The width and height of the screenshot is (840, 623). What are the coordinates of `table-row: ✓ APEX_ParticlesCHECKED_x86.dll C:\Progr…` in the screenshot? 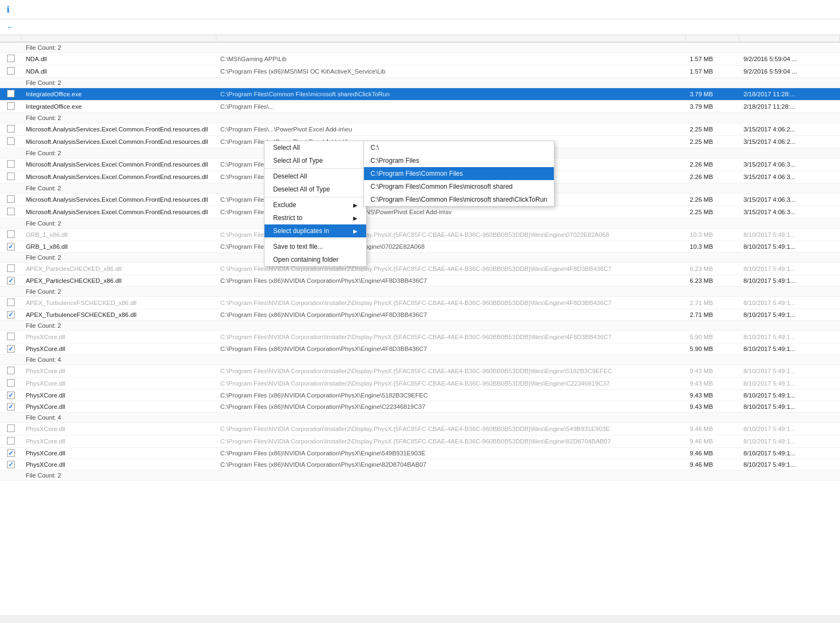 It's located at (420, 281).